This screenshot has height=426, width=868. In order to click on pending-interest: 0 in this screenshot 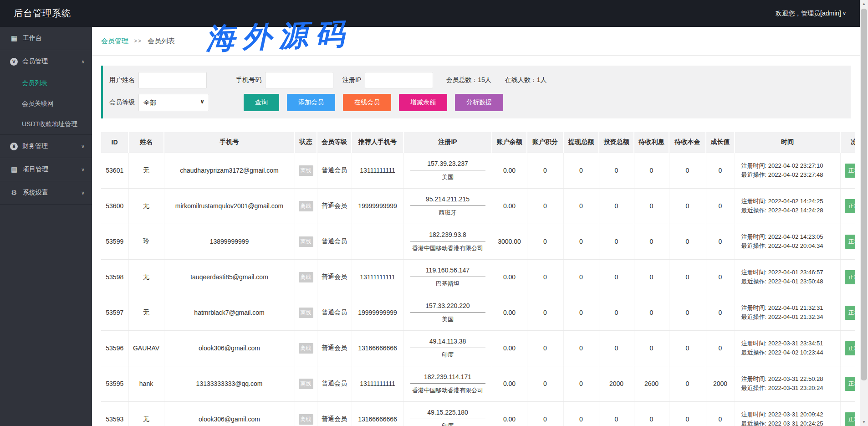, I will do `click(651, 277)`.